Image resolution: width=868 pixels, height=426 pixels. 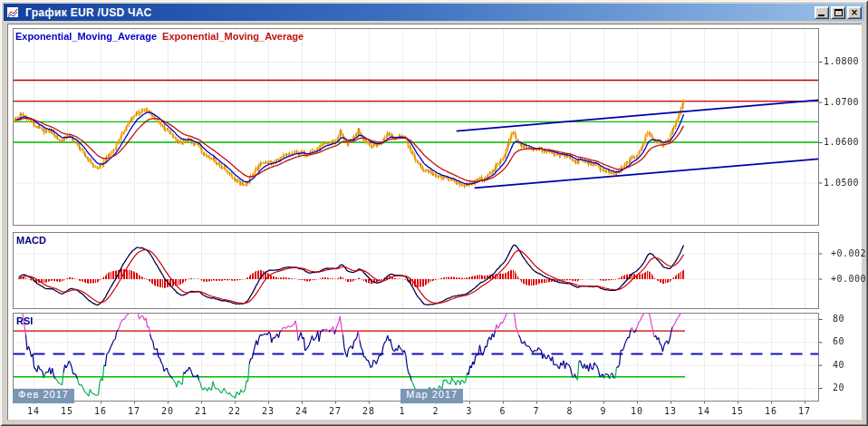 I want to click on ema-fast-label: Exponential_Moving_Average, so click(x=86, y=36).